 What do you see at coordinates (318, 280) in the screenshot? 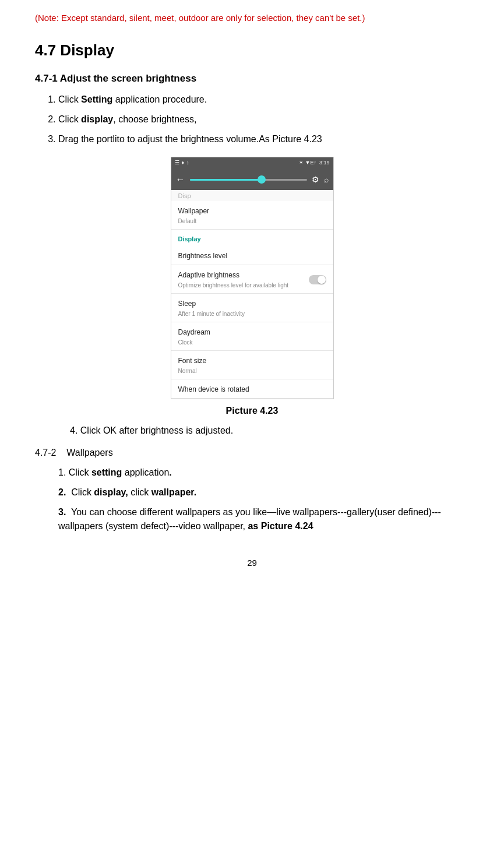
I see `adaptive-brightness-toggle` at bounding box center [318, 280].